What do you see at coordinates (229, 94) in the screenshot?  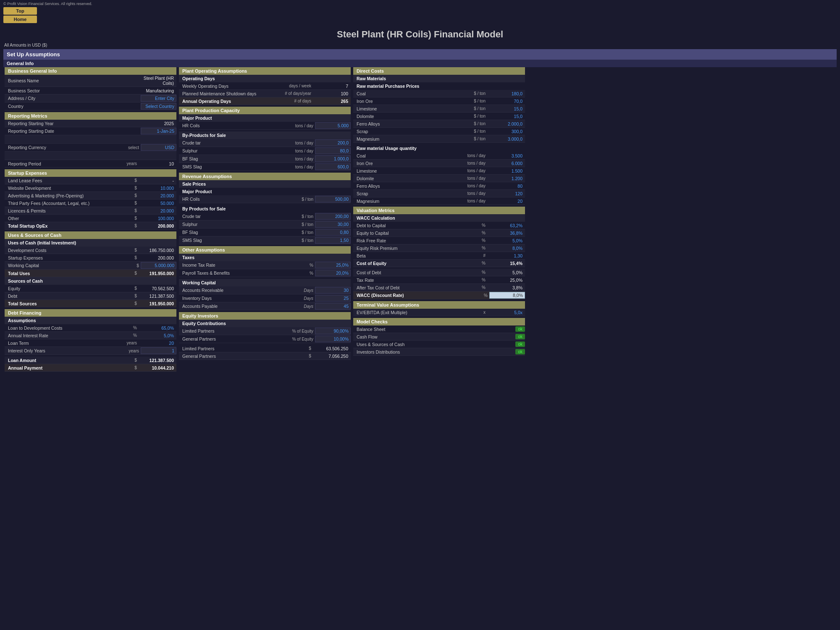 I see `planned-maint-label: Planned Maintenance Shutdown days` at bounding box center [229, 94].